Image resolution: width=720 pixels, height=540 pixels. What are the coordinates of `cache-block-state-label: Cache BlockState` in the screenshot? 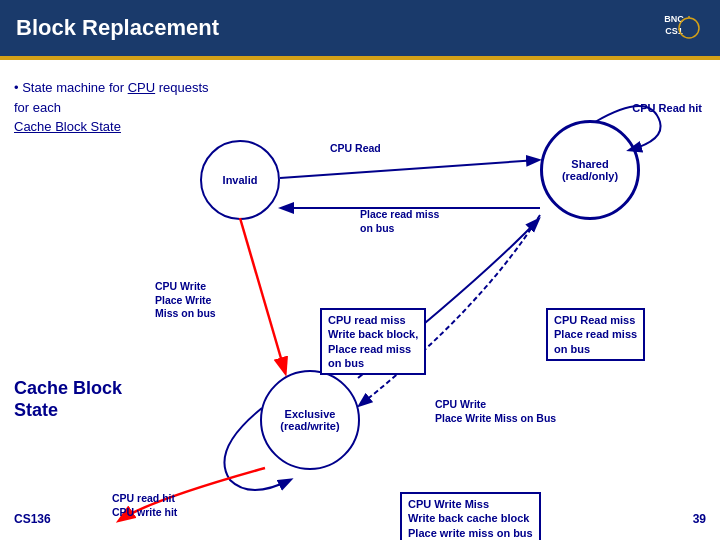 It's located at (68, 400).